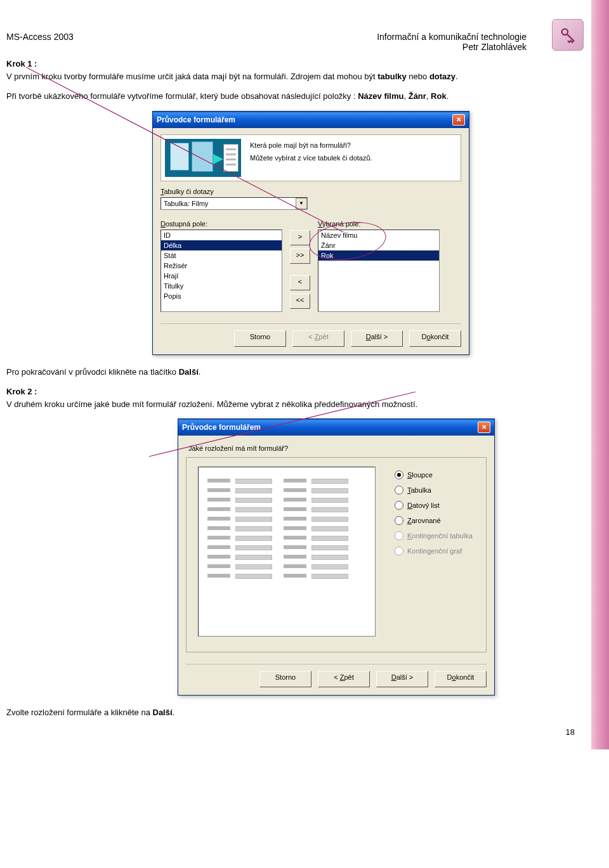 This screenshot has height=868, width=609. What do you see at coordinates (435, 551) in the screenshot?
I see `radio-label: Kontingenční graf` at bounding box center [435, 551].